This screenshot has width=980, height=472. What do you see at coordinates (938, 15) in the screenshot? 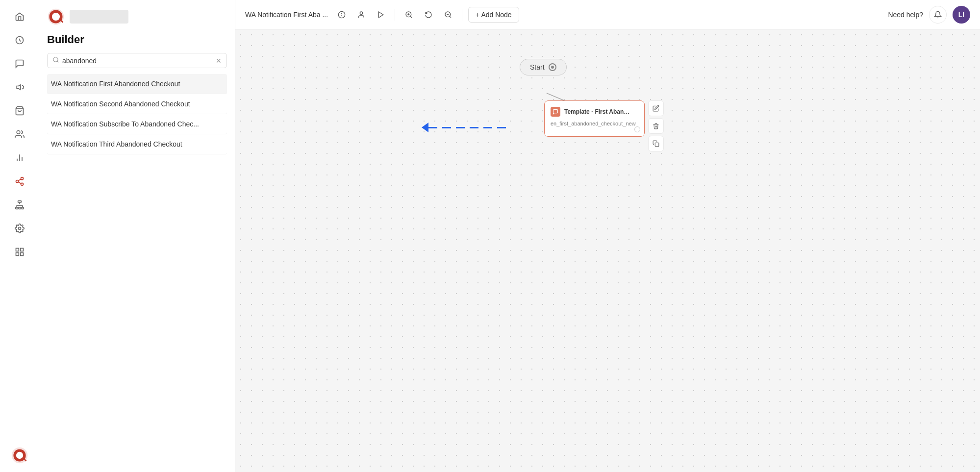
I see `notification-button` at bounding box center [938, 15].